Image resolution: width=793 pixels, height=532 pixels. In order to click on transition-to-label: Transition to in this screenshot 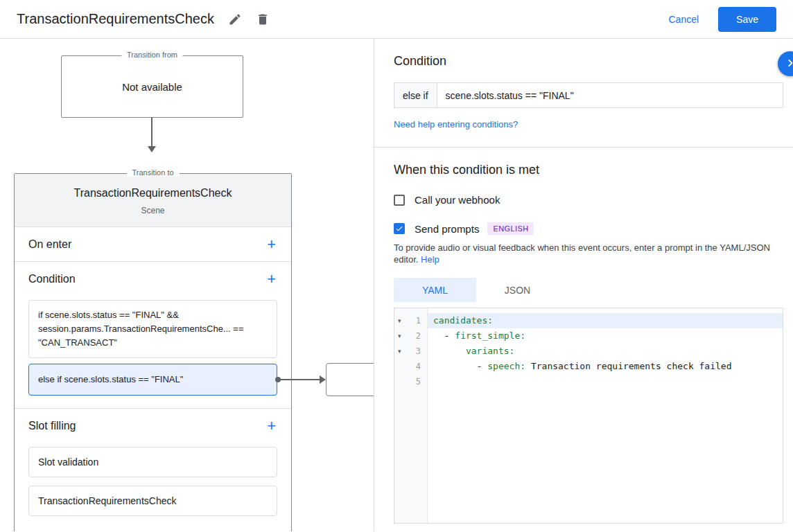, I will do `click(152, 172)`.